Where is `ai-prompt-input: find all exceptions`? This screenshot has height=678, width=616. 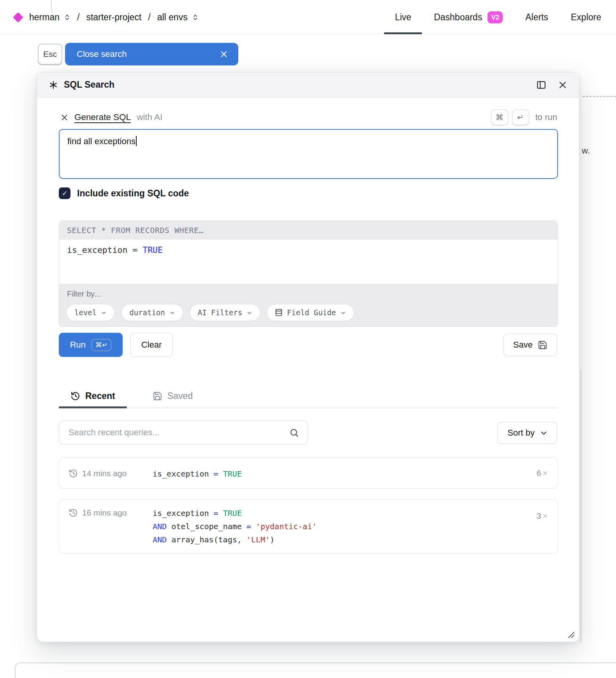 ai-prompt-input: find all exceptions is located at coordinates (308, 154).